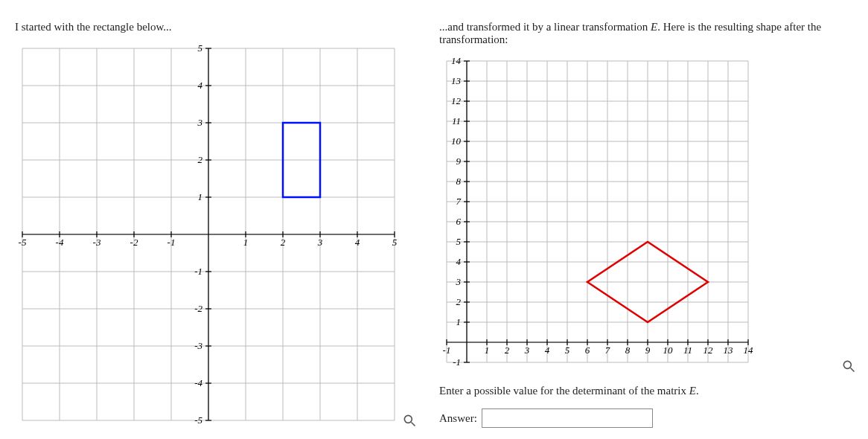 This screenshot has height=439, width=868. What do you see at coordinates (459, 418) in the screenshot?
I see `answer-label: Answer:` at bounding box center [459, 418].